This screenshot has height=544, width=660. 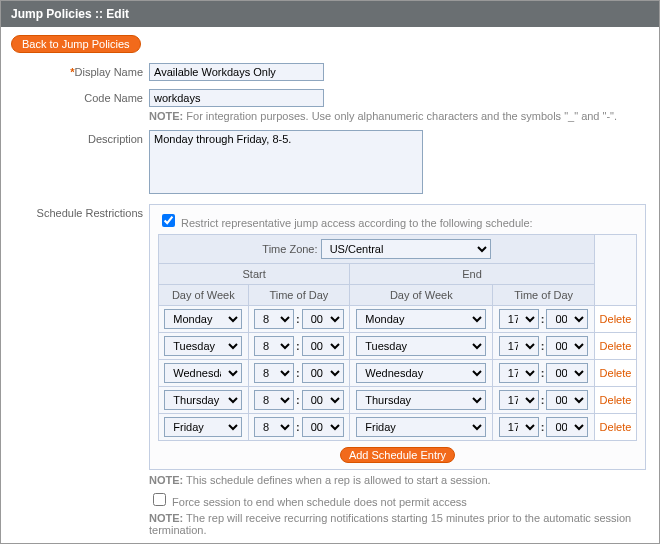 I want to click on page-header: Jump Policies :: Edit, so click(x=330, y=14).